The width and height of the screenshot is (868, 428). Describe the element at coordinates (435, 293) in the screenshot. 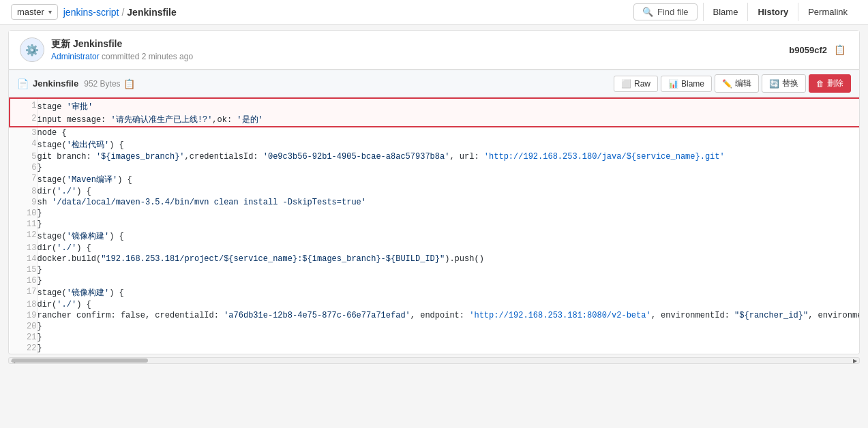

I see `table-row: 17 stage('镜像构建') {` at that location.